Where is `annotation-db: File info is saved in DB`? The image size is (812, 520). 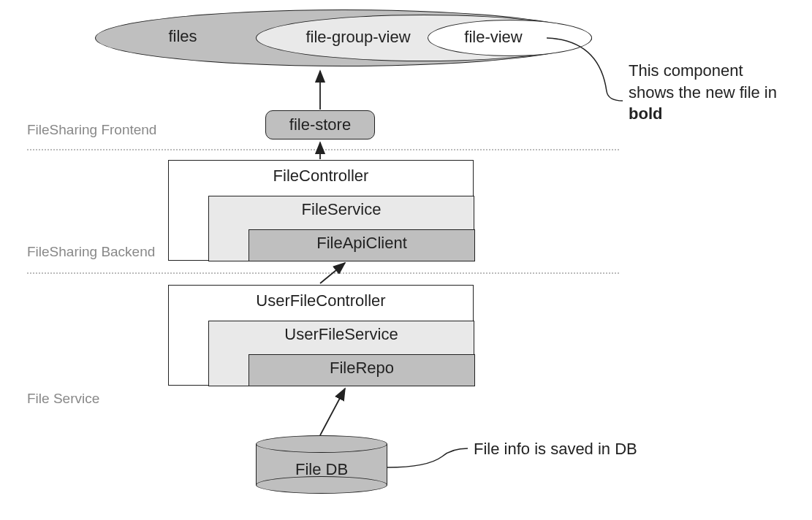
annotation-db: File info is saved in DB is located at coordinates (583, 449).